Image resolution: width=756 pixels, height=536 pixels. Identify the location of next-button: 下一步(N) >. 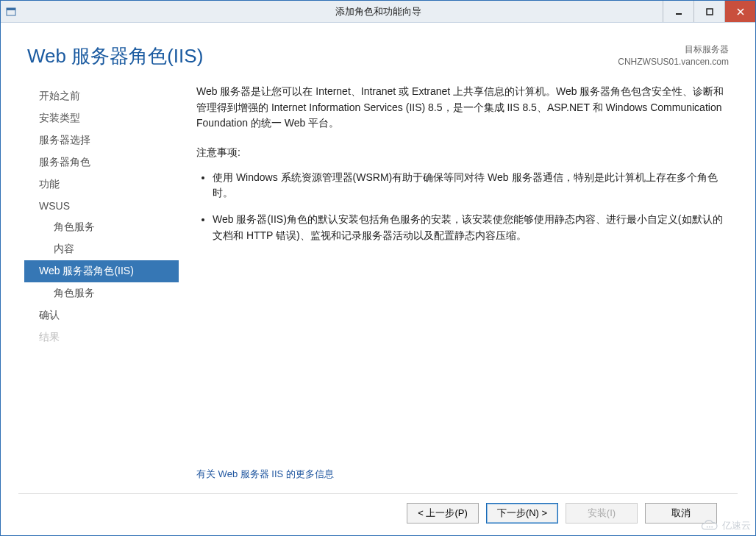
(522, 513).